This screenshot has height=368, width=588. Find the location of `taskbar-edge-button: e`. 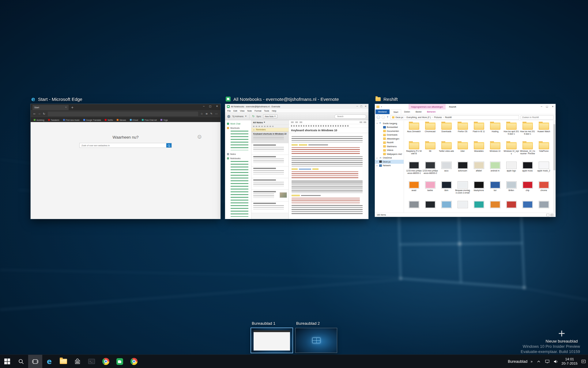

taskbar-edge-button: e is located at coordinates (49, 361).